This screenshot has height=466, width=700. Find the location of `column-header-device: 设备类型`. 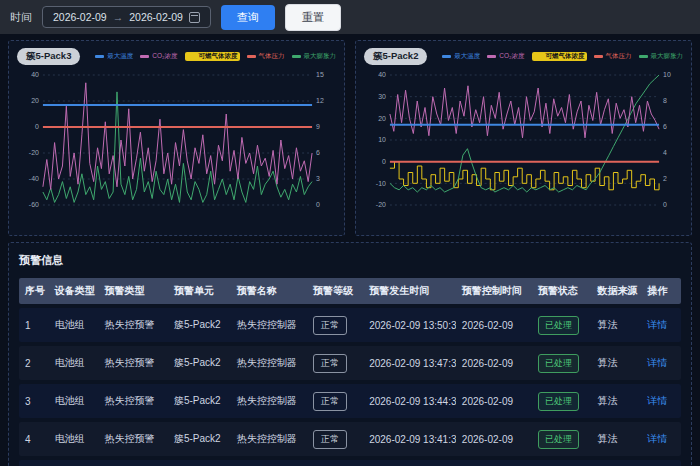

column-header-device: 设备类型 is located at coordinates (74, 291).